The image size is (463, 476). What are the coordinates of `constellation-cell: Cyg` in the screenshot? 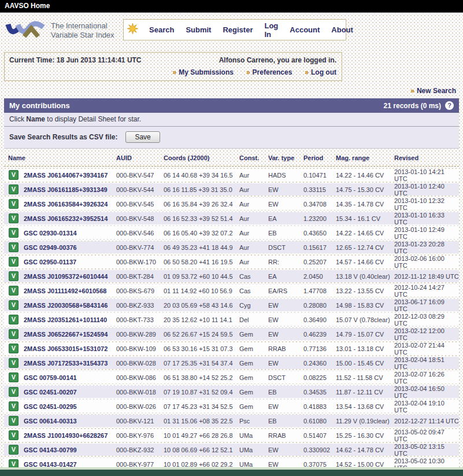 It's located at (254, 305).